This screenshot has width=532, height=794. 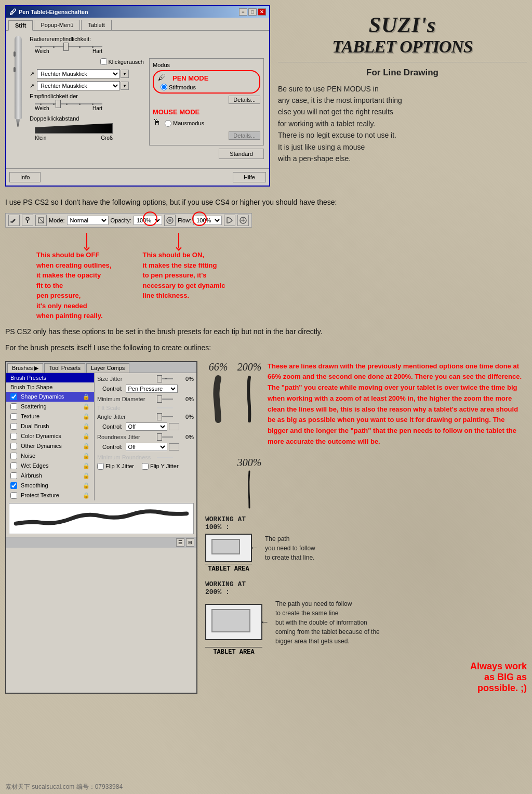 I want to click on control-off-row-2: Control: Off, so click(x=145, y=447).